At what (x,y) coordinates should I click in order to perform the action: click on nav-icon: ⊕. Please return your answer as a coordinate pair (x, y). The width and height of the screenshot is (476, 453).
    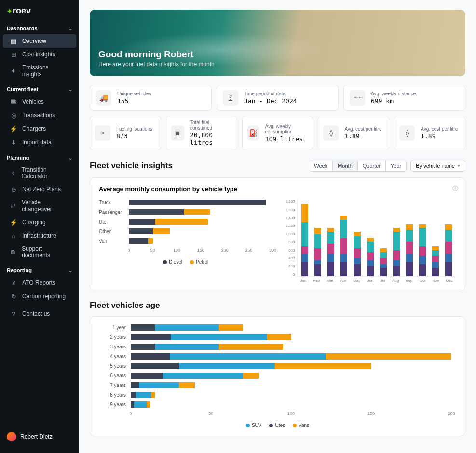
    Looking at the image, I should click on (14, 189).